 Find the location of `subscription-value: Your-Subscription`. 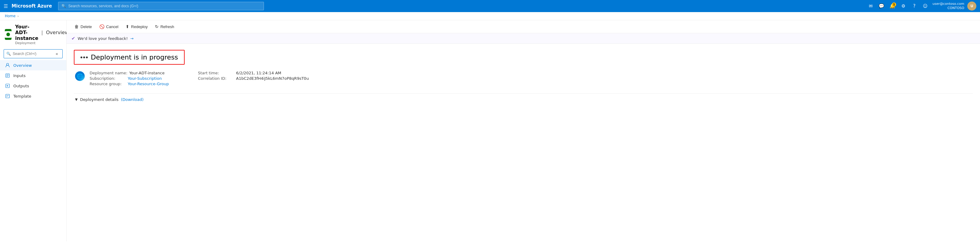

subscription-value: Your-Subscription is located at coordinates (145, 78).